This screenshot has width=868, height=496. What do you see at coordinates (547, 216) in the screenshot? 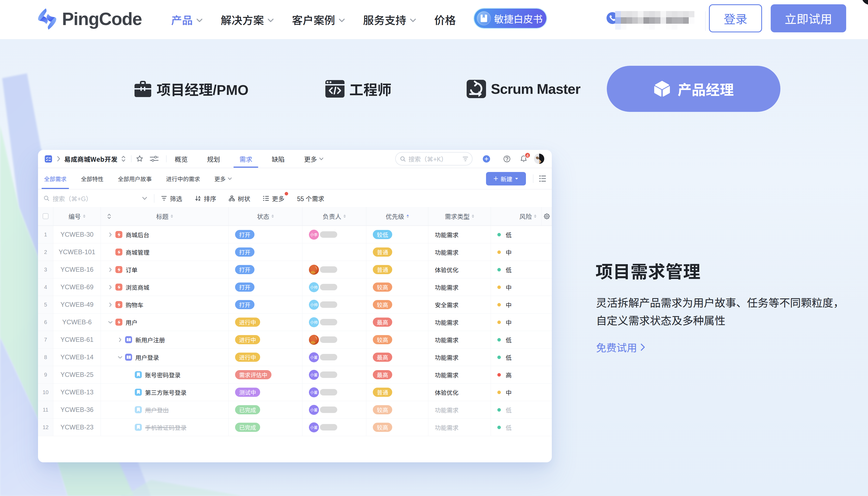
I see `gear-icon` at bounding box center [547, 216].